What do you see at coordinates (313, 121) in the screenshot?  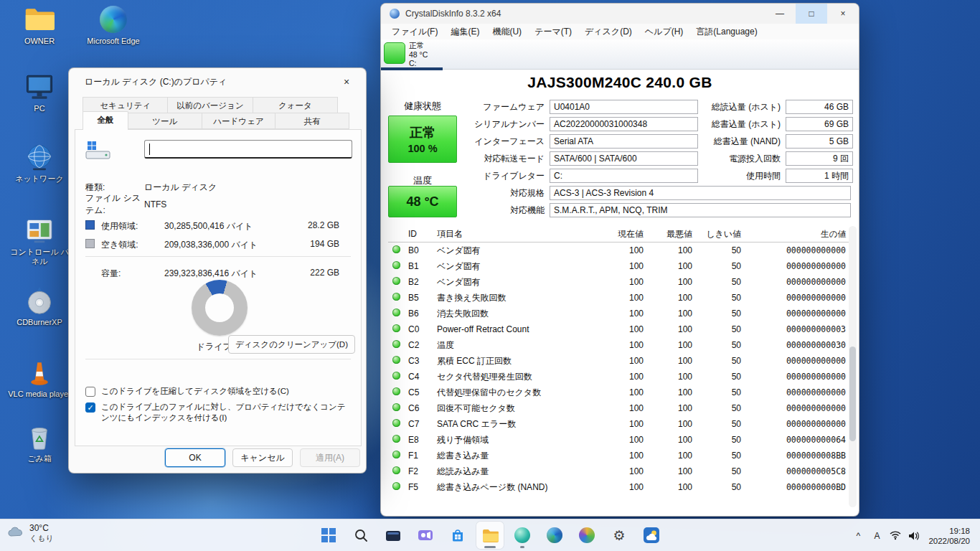 I see `properties-tab: 共有` at bounding box center [313, 121].